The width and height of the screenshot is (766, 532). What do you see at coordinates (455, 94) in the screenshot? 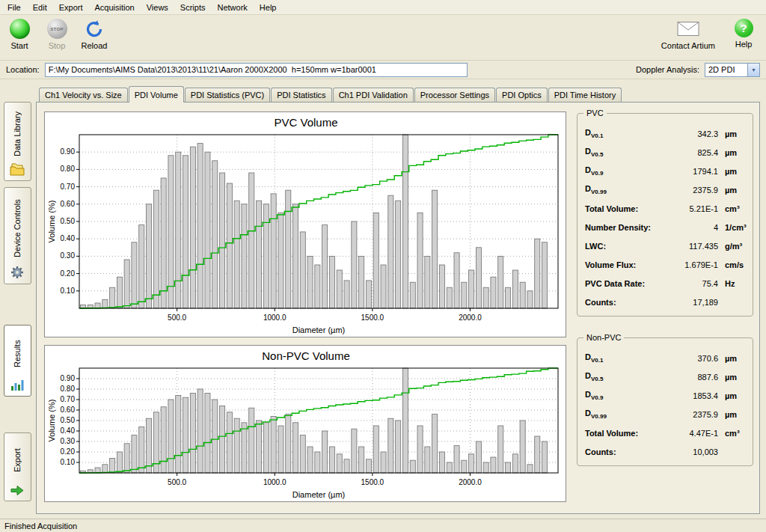
I see `tab-processor-settings: Processor Settings` at bounding box center [455, 94].